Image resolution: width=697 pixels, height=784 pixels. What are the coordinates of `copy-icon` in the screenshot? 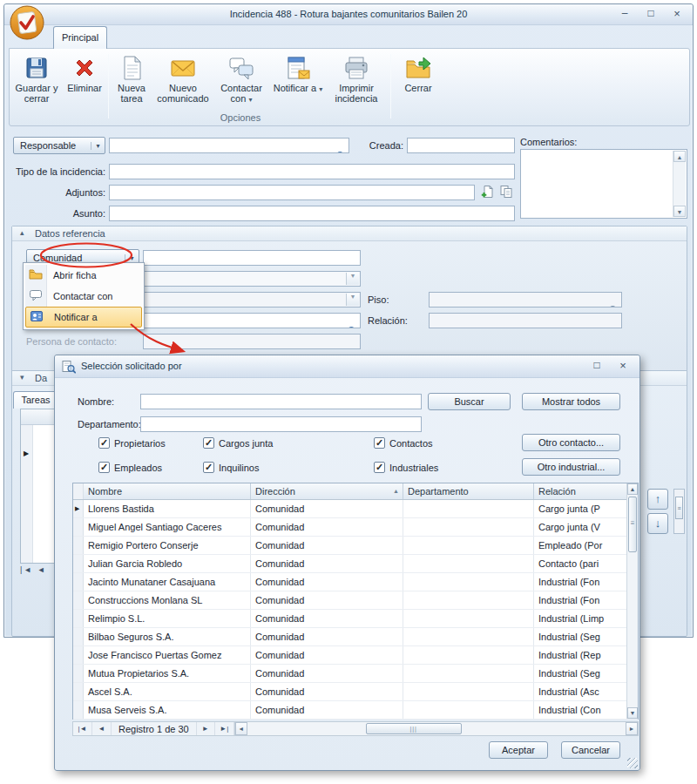 It's located at (506, 193).